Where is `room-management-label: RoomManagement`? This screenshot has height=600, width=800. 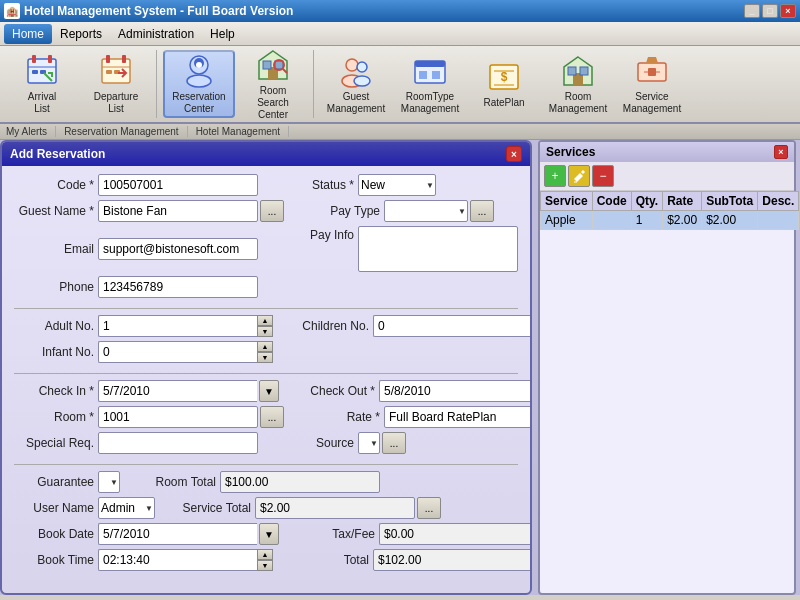 room-management-label: RoomManagement is located at coordinates (578, 103).